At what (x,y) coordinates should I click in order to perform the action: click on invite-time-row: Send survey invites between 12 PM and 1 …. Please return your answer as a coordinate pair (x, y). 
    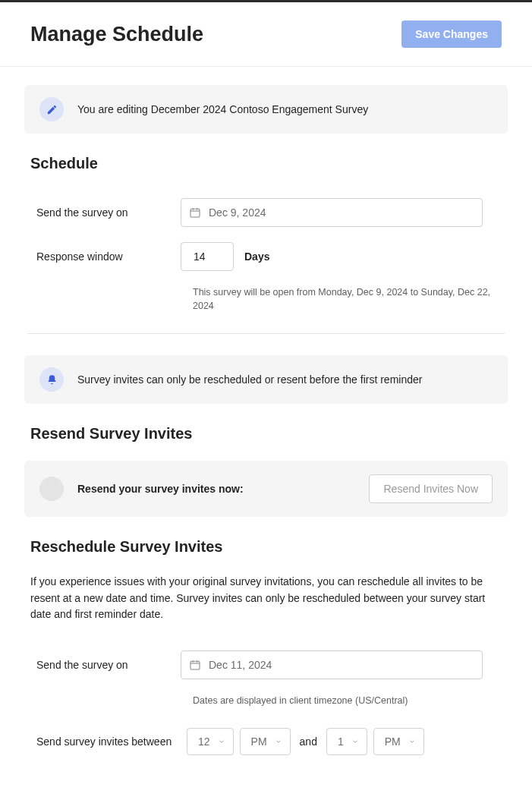
    Looking at the image, I should click on (266, 742).